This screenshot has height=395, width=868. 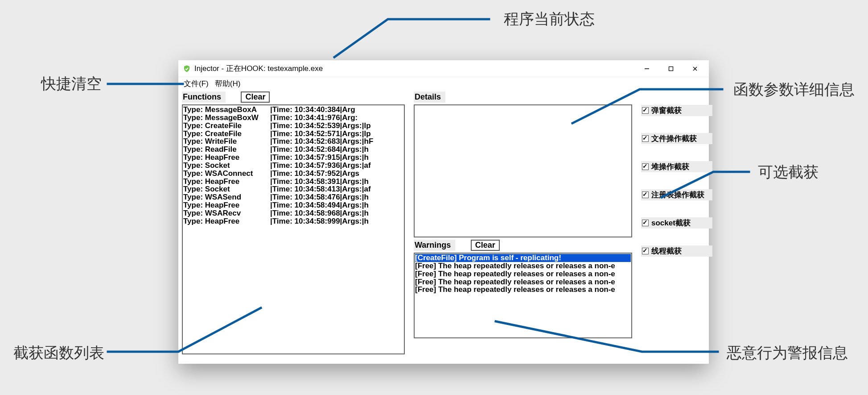 What do you see at coordinates (677, 138) in the screenshot?
I see `capture-option: 文件操作截获` at bounding box center [677, 138].